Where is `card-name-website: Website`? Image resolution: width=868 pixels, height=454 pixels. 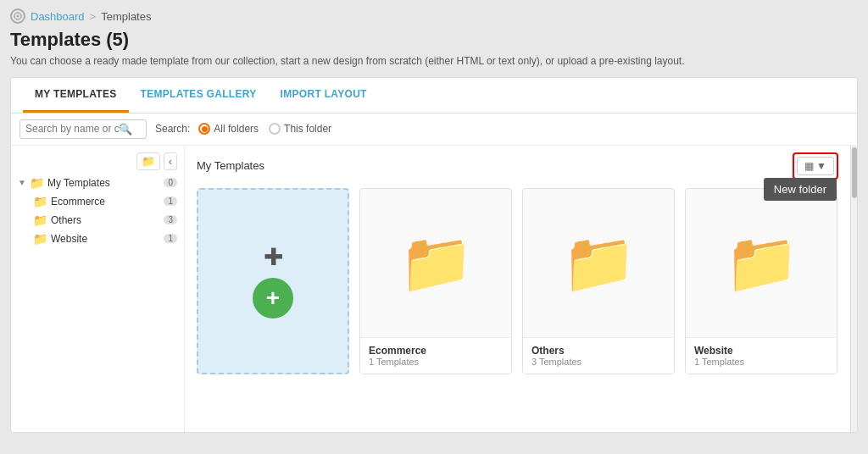 card-name-website: Website is located at coordinates (761, 351).